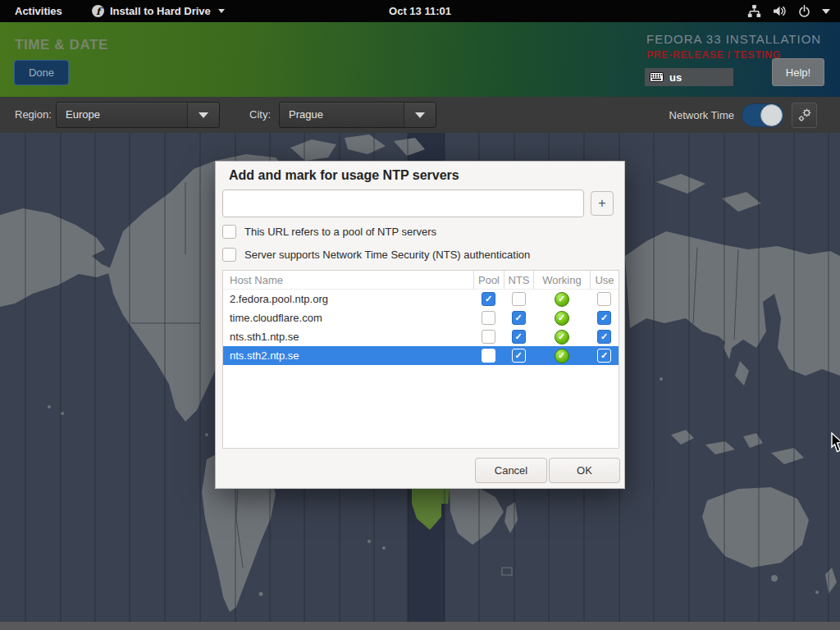 Image resolution: width=840 pixels, height=630 pixels. I want to click on network-time-toggle, so click(763, 115).